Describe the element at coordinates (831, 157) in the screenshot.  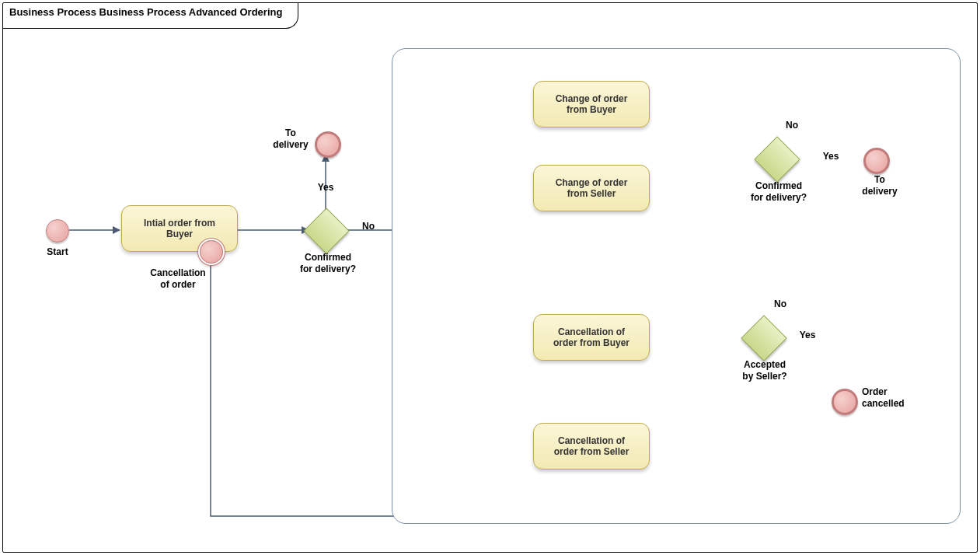
I see `flow-yes-2-label: Yes` at that location.